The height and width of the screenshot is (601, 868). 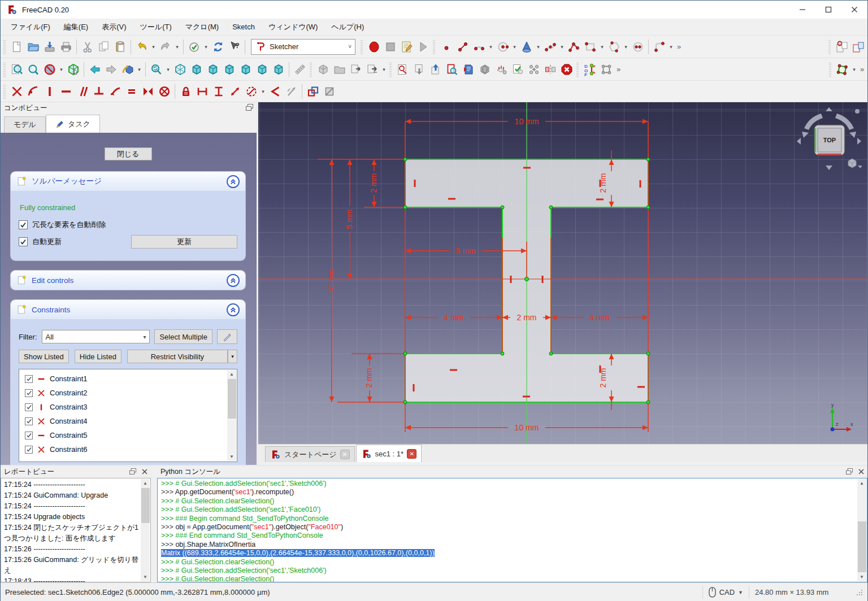 What do you see at coordinates (180, 69) in the screenshot?
I see `axonometric-view-button` at bounding box center [180, 69].